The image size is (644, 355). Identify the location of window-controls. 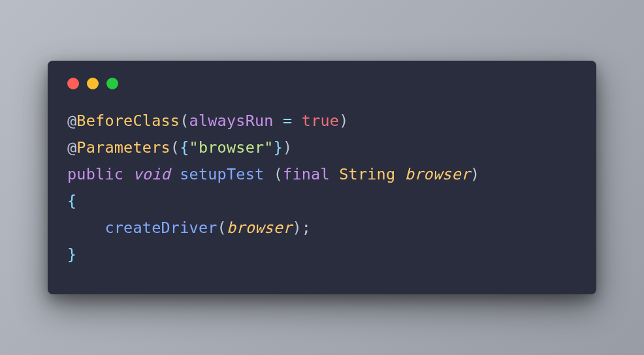
(322, 84).